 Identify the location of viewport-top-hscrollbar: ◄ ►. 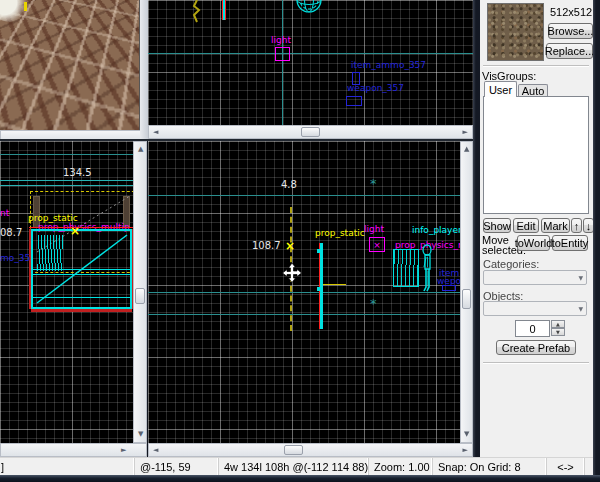
(310, 132).